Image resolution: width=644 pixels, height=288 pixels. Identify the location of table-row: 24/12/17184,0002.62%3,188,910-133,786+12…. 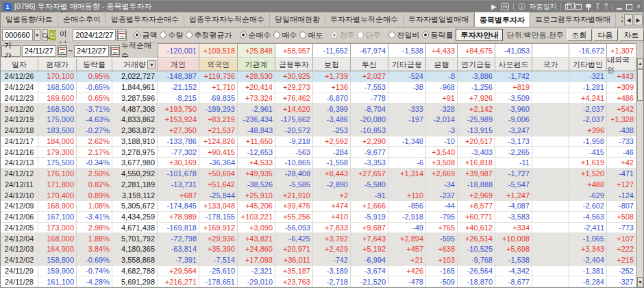
(319, 142).